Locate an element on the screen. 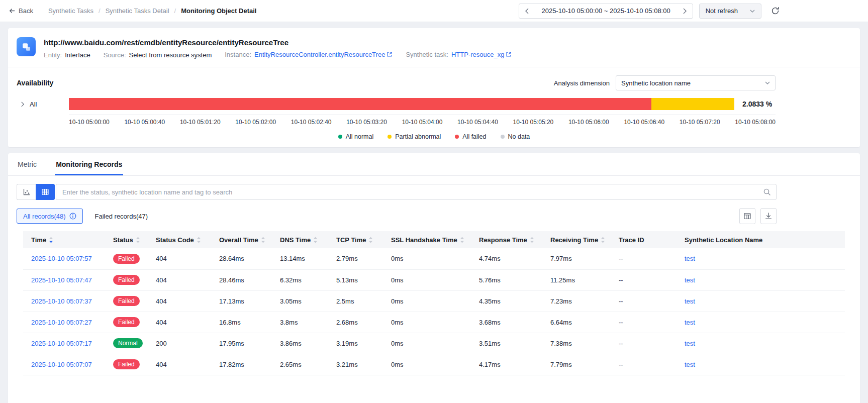 The image size is (868, 403). cell-response-time: 4.17ms is located at coordinates (507, 364).